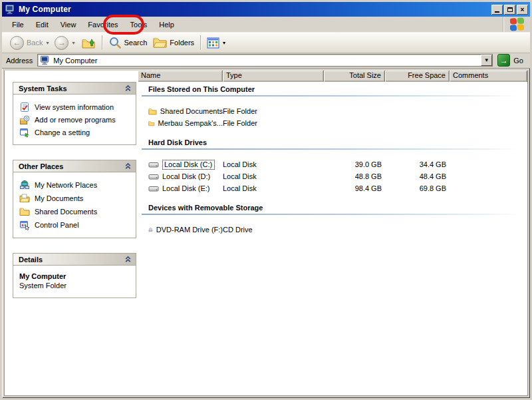 The width and height of the screenshot is (532, 400). Describe the element at coordinates (88, 43) in the screenshot. I see `up-icon` at that location.